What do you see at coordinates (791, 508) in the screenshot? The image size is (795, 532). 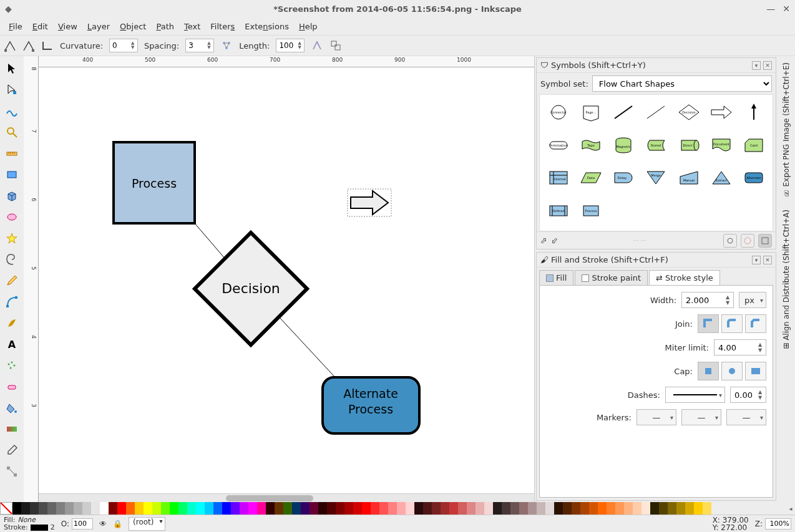 I see `palette-scroll-left: ◂` at bounding box center [791, 508].